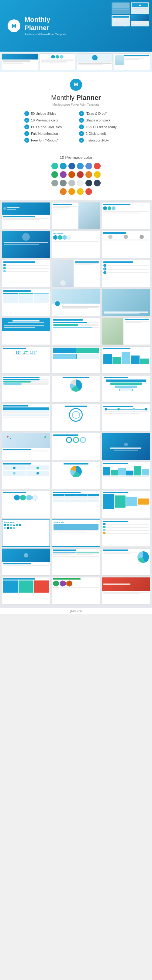 This screenshot has height=980, width=152. Describe the element at coordinates (76, 533) in the screenshot. I see `slide-35-click-edit: Click to edit` at that location.